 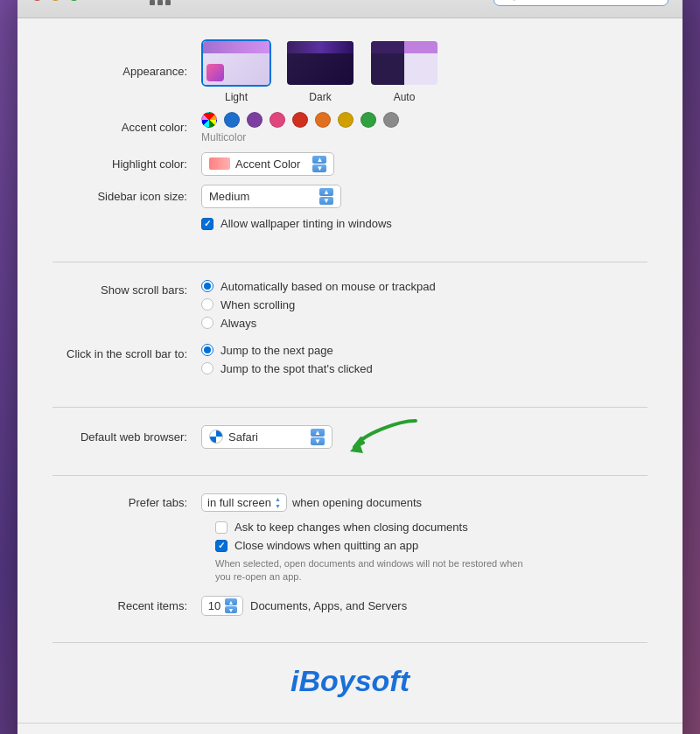 I want to click on accent-color-row: Accent color: Multicolor, so click(x=350, y=128).